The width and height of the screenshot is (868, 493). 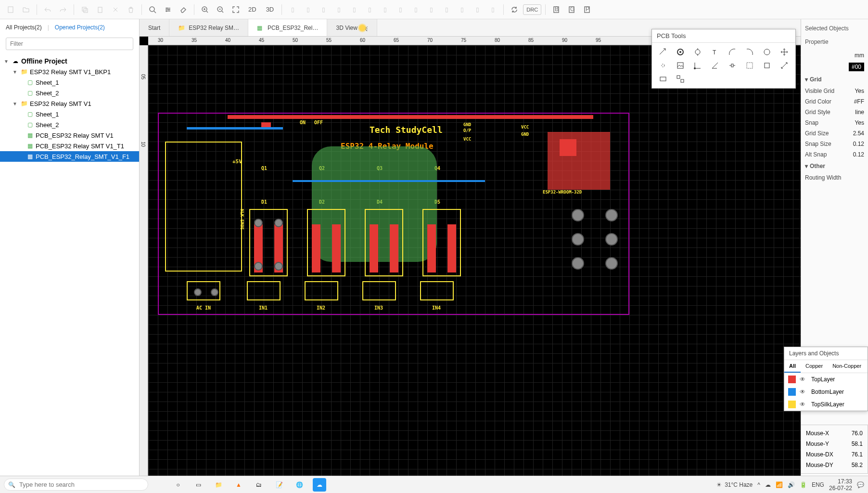 What do you see at coordinates (767, 52) in the screenshot?
I see `circle-tool-icon` at bounding box center [767, 52].